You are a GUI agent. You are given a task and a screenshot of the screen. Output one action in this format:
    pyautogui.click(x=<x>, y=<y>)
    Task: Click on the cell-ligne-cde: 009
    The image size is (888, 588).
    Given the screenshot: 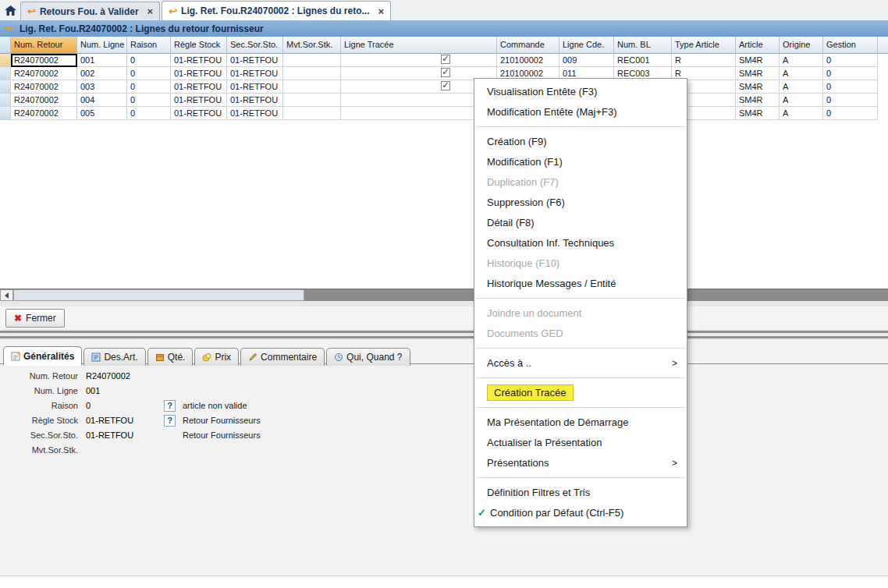 What is the action you would take?
    pyautogui.click(x=587, y=61)
    